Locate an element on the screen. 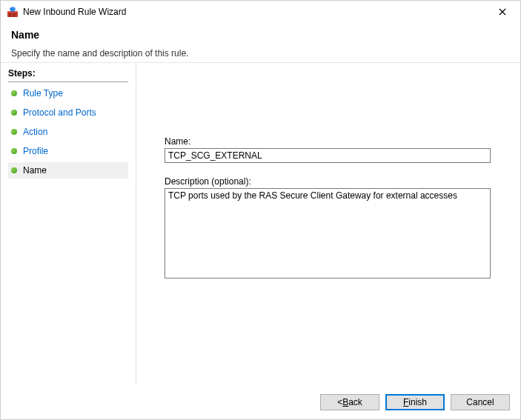  step-label: Rule Type is located at coordinates (43, 93).